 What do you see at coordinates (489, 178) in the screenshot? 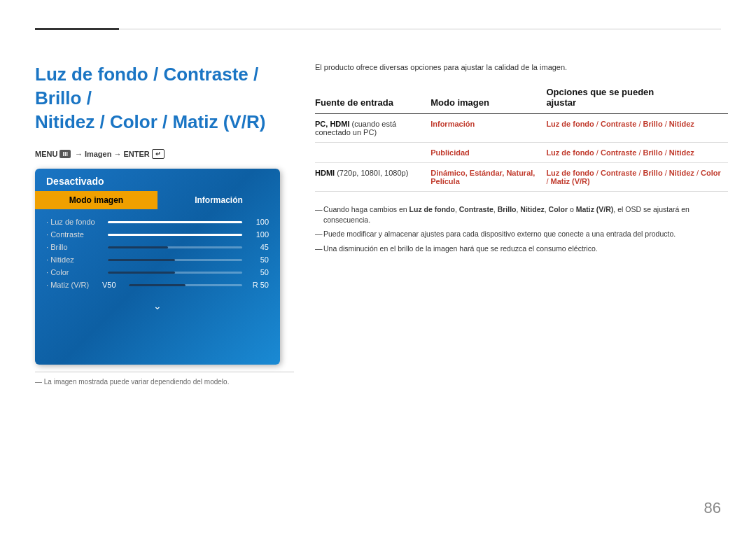
I see `td-mode-3: Dinámico, Estándar, Natural, Película` at bounding box center [489, 178].